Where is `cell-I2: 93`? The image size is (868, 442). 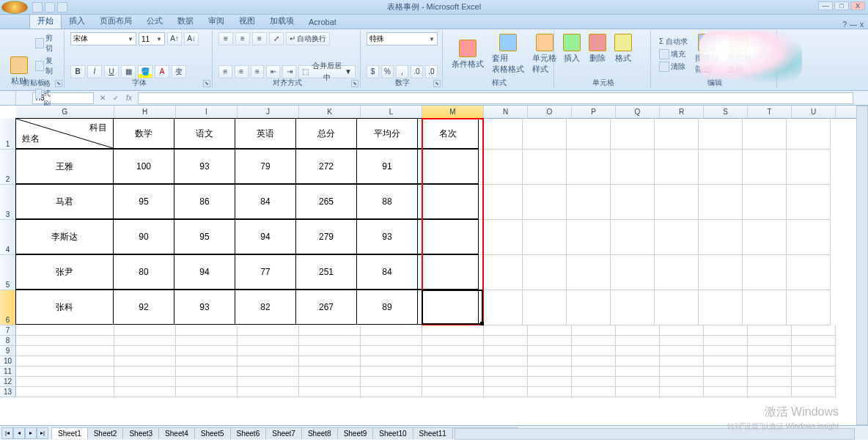 cell-I2: 93 is located at coordinates (205, 166).